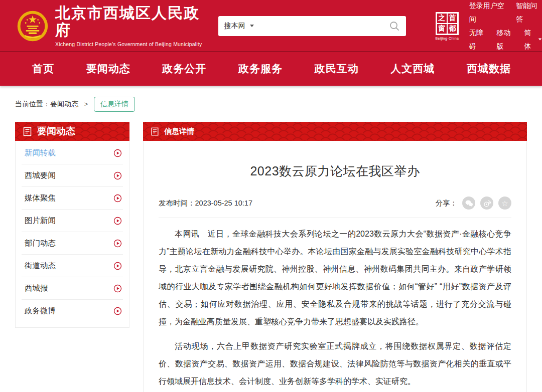 Image resolution: width=542 pixels, height=392 pixels. I want to click on star-icon: ☆, so click(505, 204).